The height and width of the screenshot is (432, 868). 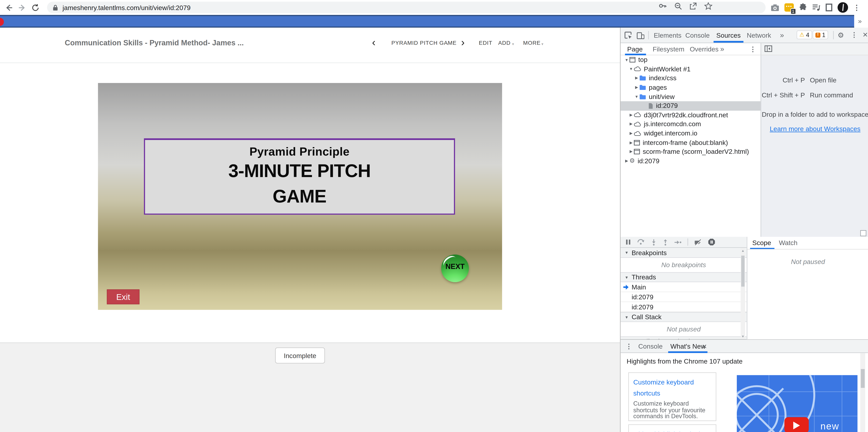 I want to click on next-unit-icon: ›, so click(x=463, y=42).